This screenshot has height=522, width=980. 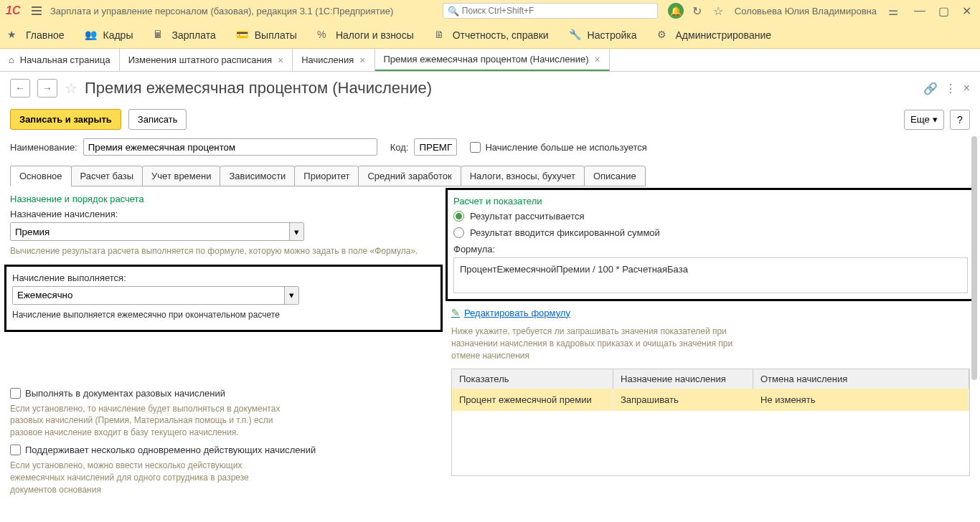 What do you see at coordinates (975, 325) in the screenshot?
I see `scrollbar` at bounding box center [975, 325].